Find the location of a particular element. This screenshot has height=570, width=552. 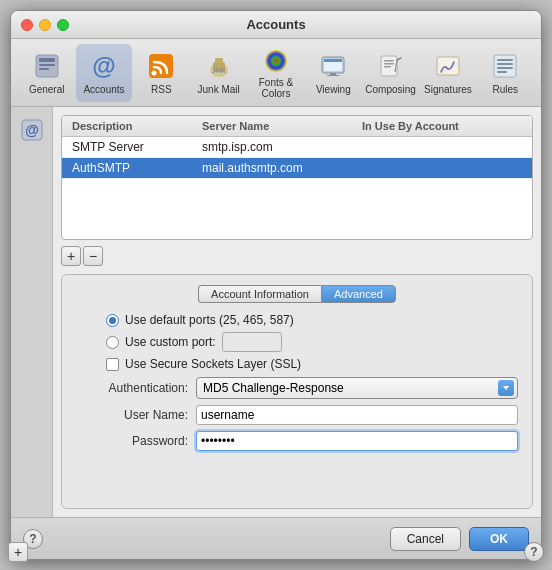

tab-advanced: Advanced is located at coordinates (358, 294).